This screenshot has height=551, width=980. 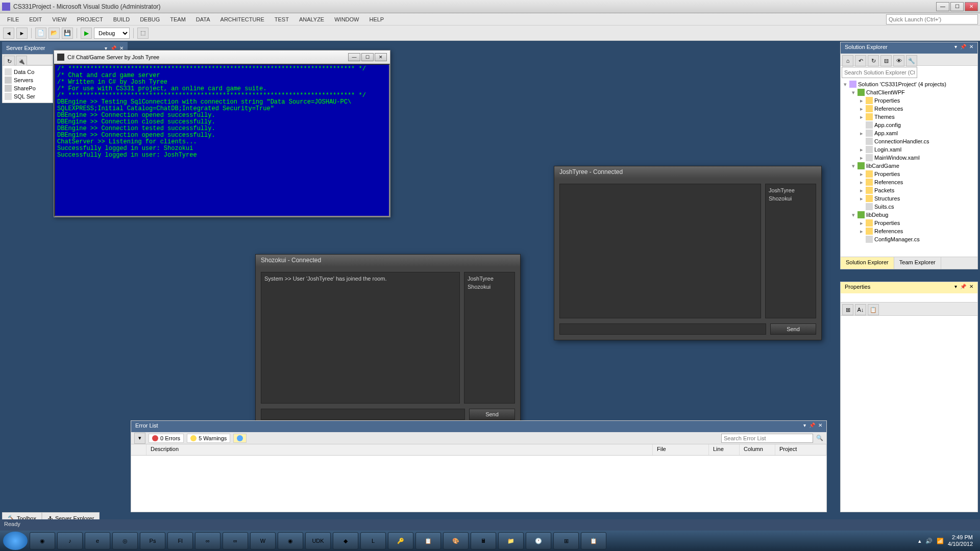 What do you see at coordinates (909, 166) in the screenshot?
I see `tree-item: ▾libCardGame` at bounding box center [909, 166].